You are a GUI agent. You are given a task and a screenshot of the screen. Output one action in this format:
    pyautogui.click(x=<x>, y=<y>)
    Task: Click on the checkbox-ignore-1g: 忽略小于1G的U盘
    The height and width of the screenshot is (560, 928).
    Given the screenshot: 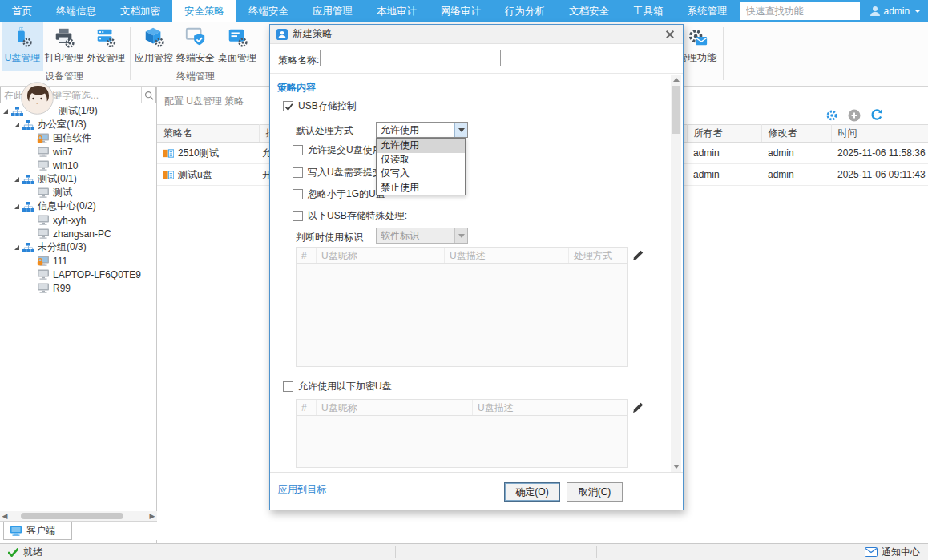 What is the action you would take?
    pyautogui.click(x=339, y=194)
    